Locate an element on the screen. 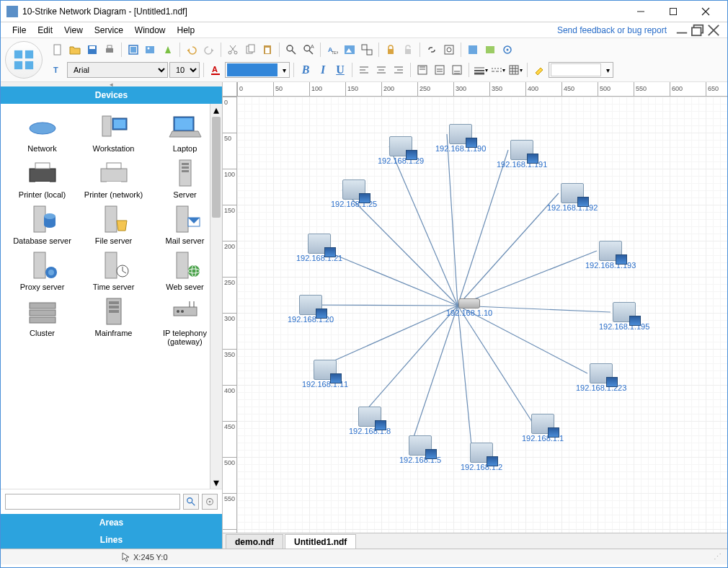 Image resolution: width=728 pixels, height=568 pixels. devices-scrollbar: ▴ ▾ is located at coordinates (216, 296).